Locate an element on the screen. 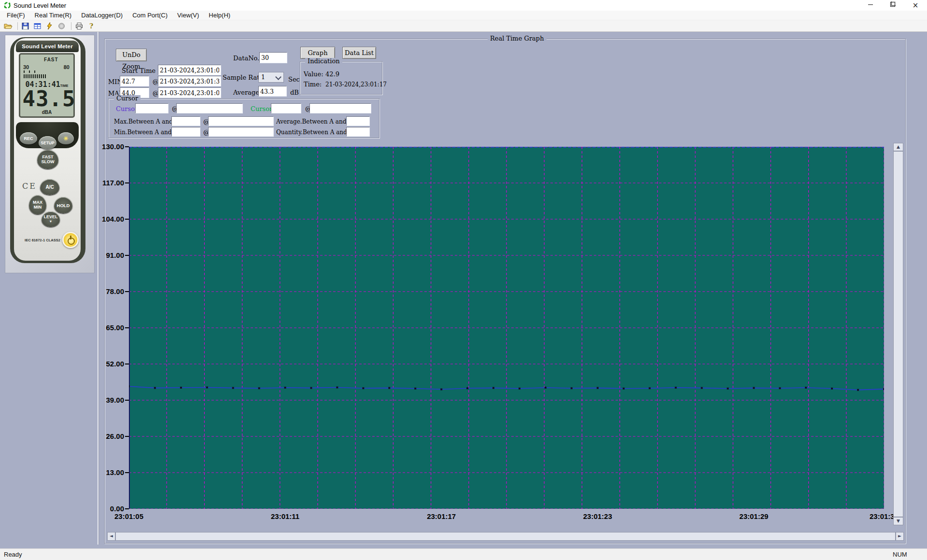  device-backlight-button: ☀ is located at coordinates (66, 138).